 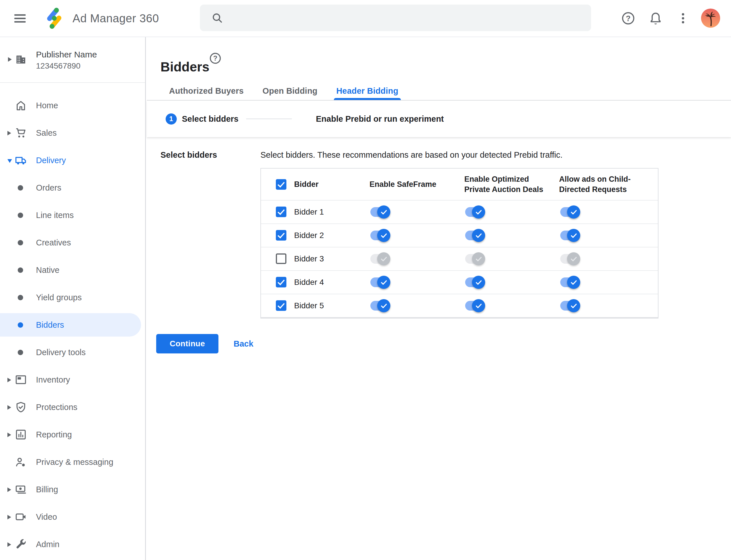 What do you see at coordinates (411, 155) in the screenshot?
I see `table-description: Select bidders. These recommendations ar…` at bounding box center [411, 155].